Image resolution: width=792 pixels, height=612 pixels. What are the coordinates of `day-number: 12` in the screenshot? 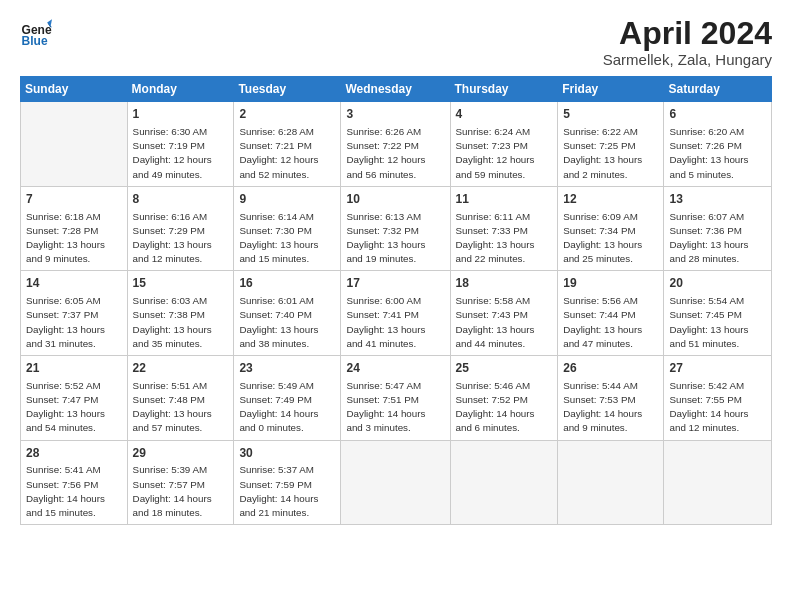 It's located at (610, 200).